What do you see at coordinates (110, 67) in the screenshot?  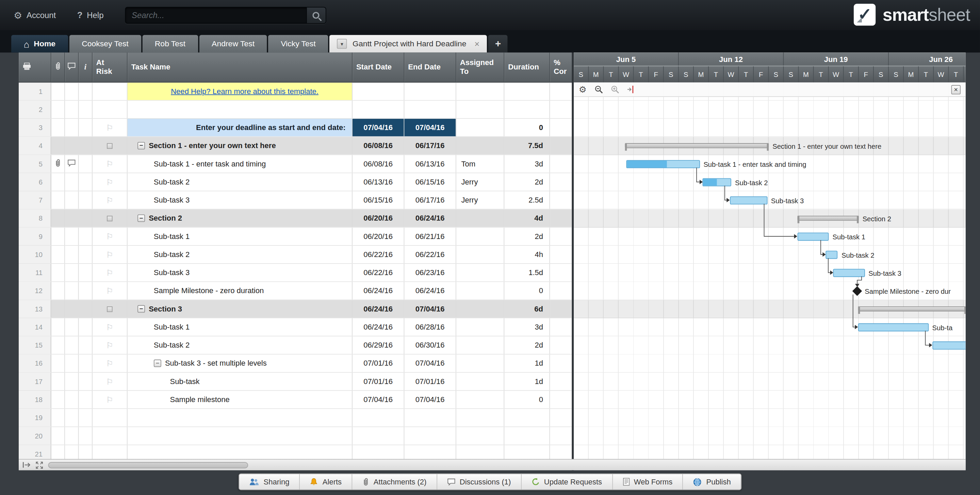 I see `column-header-at-risk: At Risk` at bounding box center [110, 67].